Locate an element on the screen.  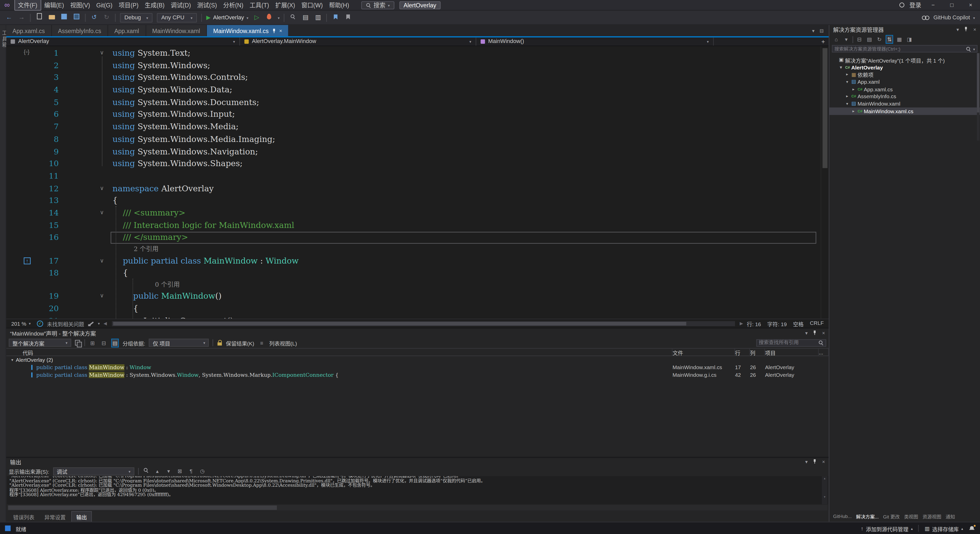
code-text: using System.Windows.Media.Imaging; is located at coordinates (194, 139).